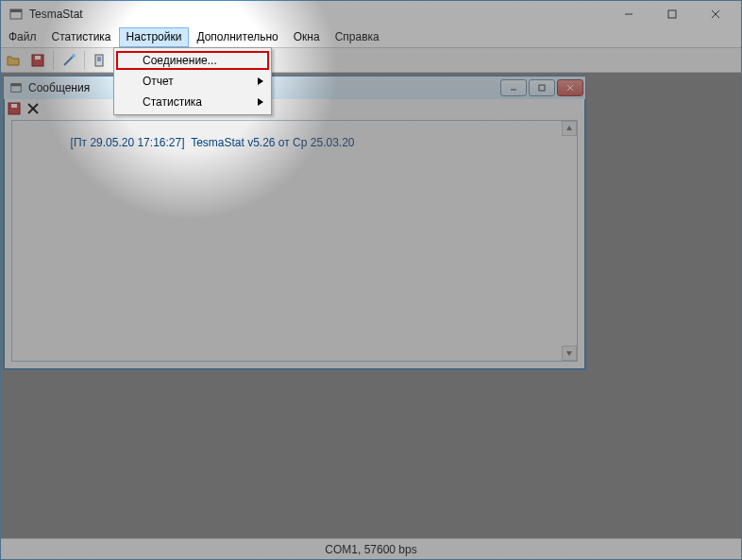 The image size is (742, 560). Describe the element at coordinates (23, 38) in the screenshot. I see `menu-file: Файл` at that location.